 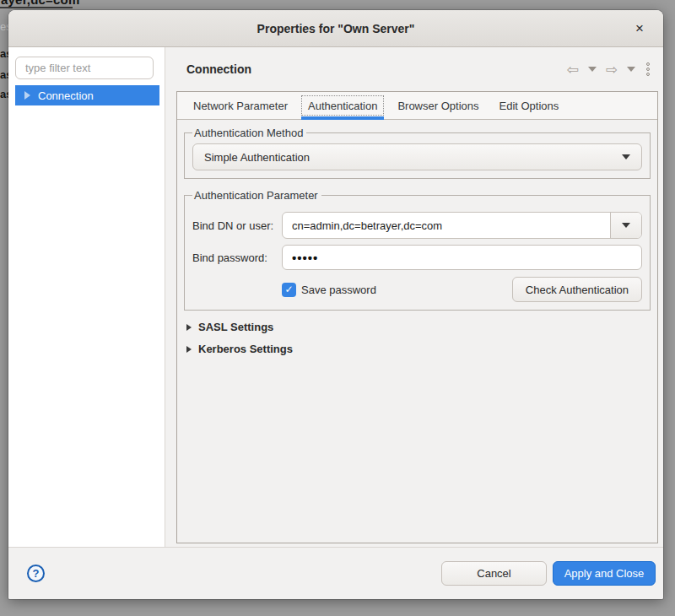 What do you see at coordinates (336, 573) in the screenshot?
I see `dialog-footer: ? Cancel Apply and Close` at bounding box center [336, 573].